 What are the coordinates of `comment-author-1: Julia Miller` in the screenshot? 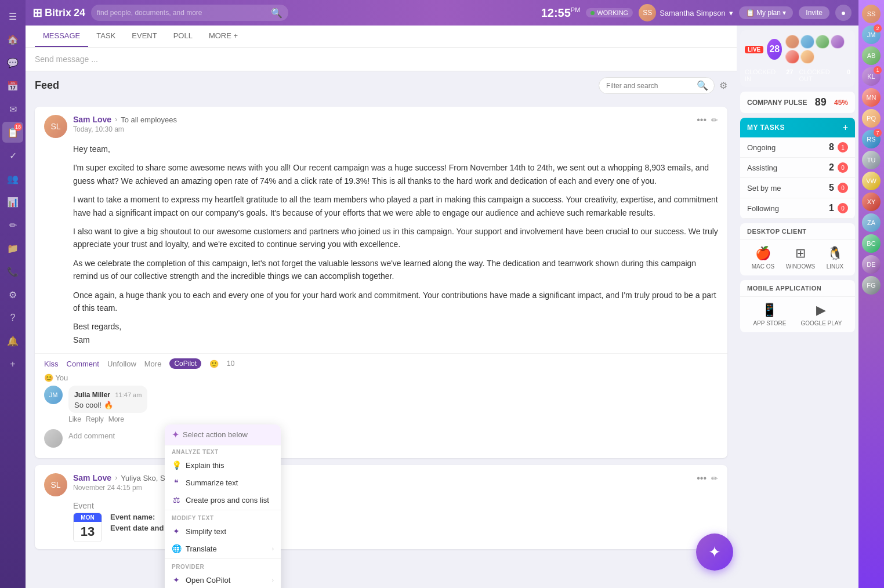 It's located at (92, 395).